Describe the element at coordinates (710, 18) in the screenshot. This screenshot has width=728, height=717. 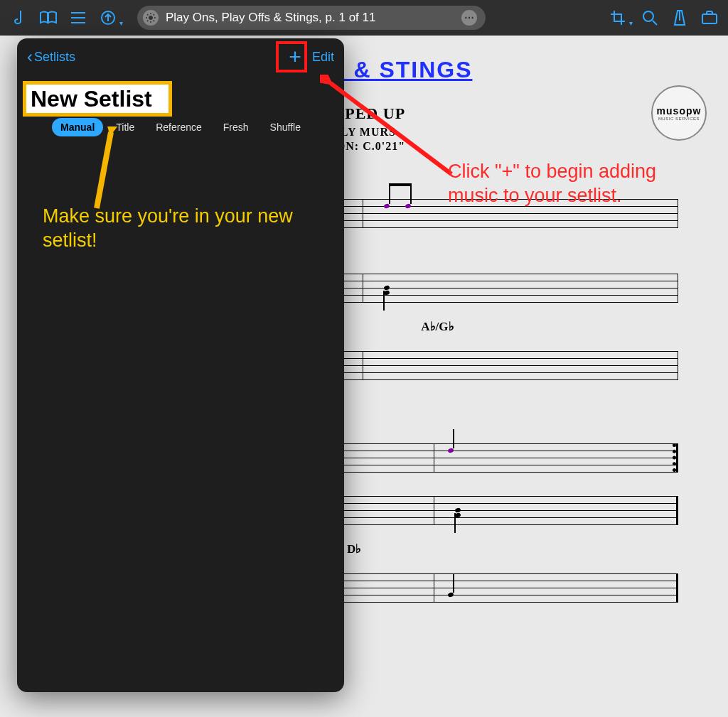
I see `briefcase-icon` at that location.